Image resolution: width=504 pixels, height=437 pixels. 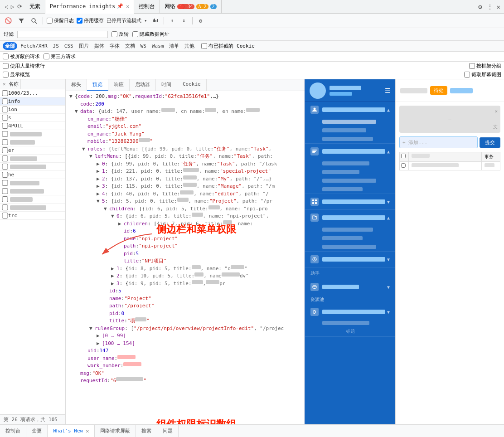 What do you see at coordinates (135, 34) in the screenshot?
I see `hide-data-urls-input` at bounding box center [135, 34].